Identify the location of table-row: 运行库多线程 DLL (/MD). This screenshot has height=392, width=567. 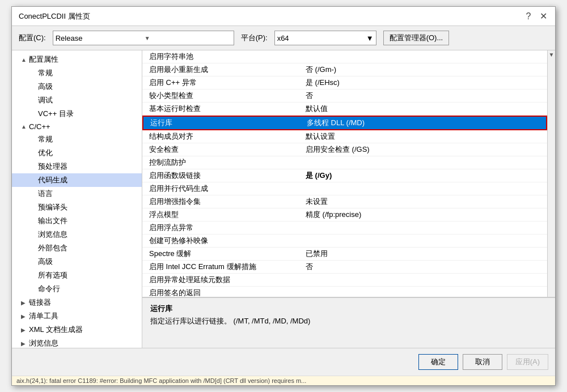
(345, 123).